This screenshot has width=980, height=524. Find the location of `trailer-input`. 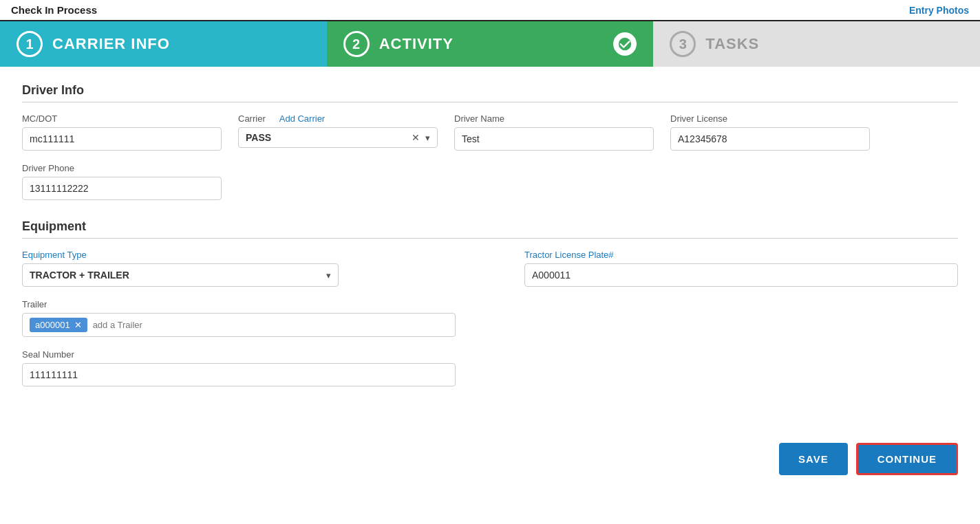

trailer-input is located at coordinates (270, 325).